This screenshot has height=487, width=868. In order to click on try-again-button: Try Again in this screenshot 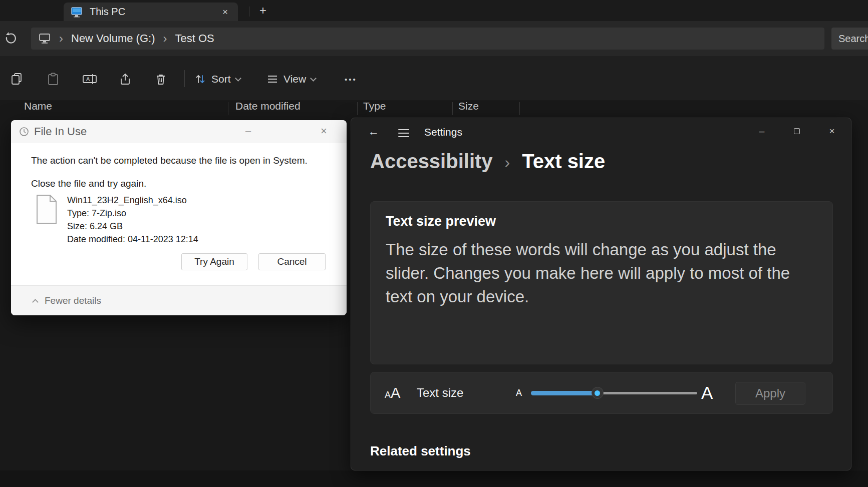, I will do `click(214, 262)`.